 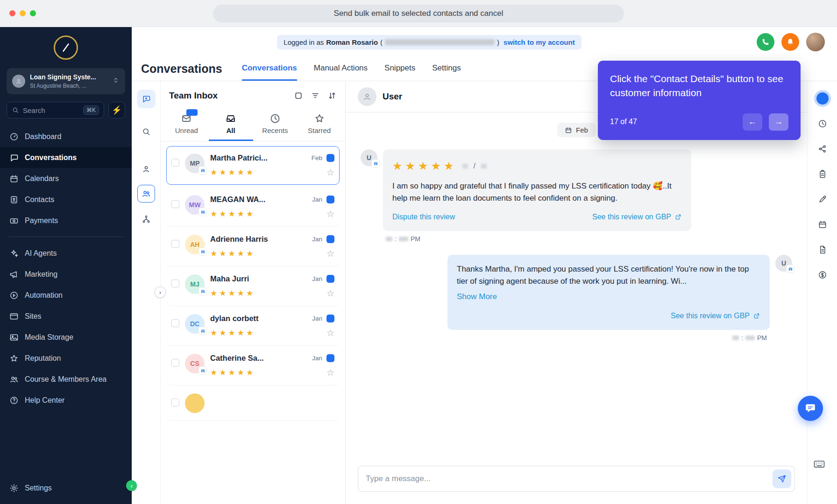 I want to click on send-message-button, so click(x=782, y=479).